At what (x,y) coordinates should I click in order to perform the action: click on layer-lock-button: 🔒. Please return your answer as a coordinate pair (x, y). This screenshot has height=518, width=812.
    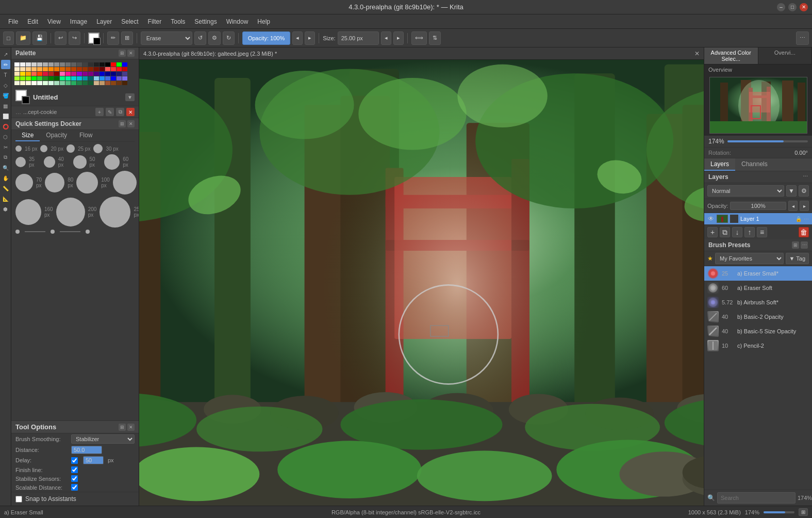
    Looking at the image, I should click on (799, 219).